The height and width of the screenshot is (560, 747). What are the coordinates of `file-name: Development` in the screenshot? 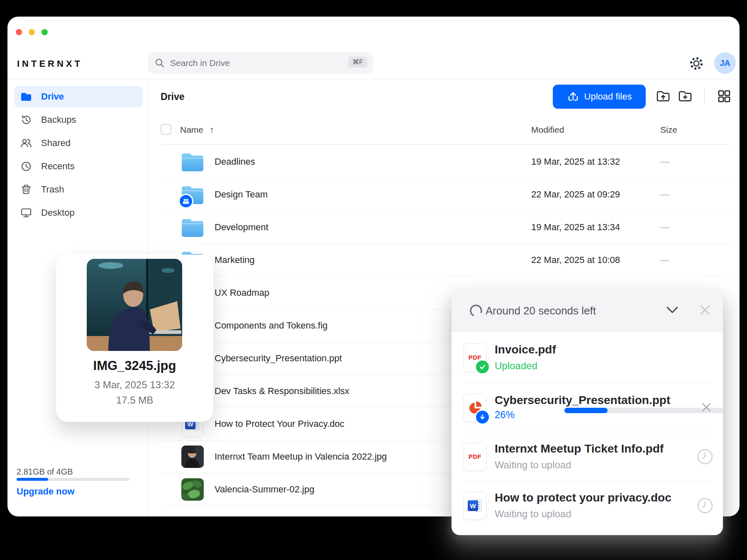 It's located at (242, 227).